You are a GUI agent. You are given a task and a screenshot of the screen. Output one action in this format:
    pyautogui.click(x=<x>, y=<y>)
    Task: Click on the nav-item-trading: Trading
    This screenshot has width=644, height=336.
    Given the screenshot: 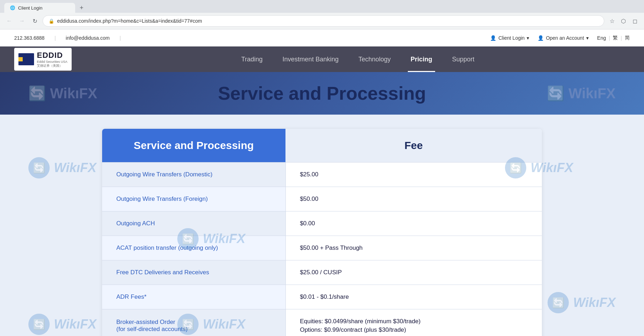 What is the action you would take?
    pyautogui.click(x=252, y=59)
    